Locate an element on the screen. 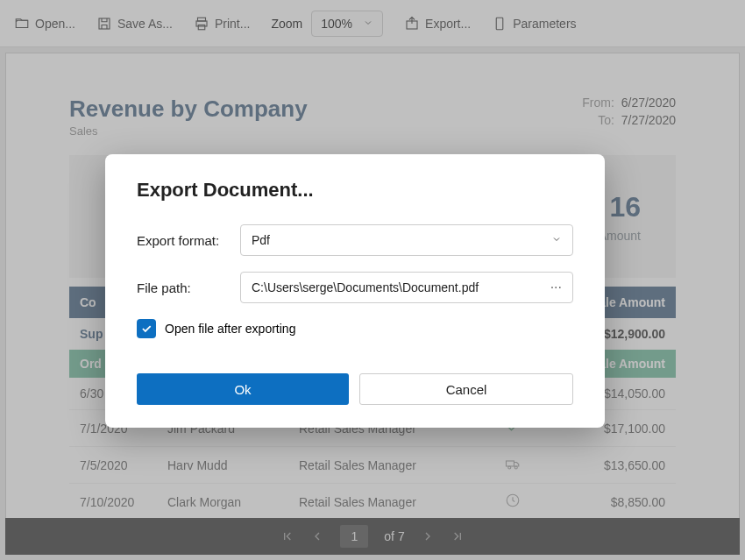  export-format-label: Export format: is located at coordinates (188, 240).